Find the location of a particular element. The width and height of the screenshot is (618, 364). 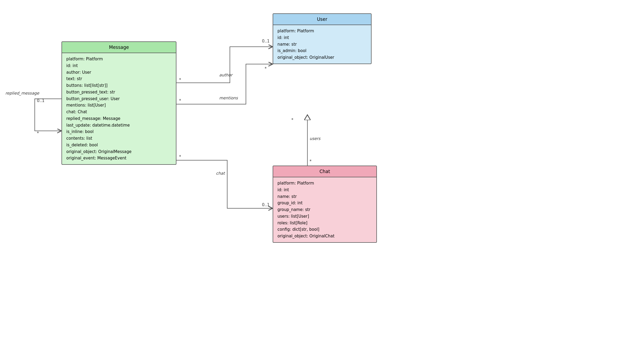

chat-field-2: id: int is located at coordinates (325, 190).